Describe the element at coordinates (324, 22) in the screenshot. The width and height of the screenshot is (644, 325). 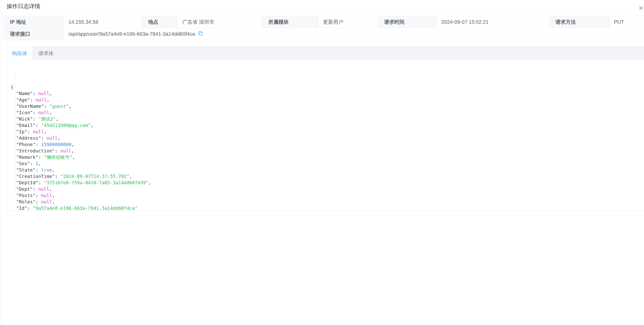
I see `table-row: IP 地址 14.155.34.58 地点 广东省 深圳市 所属模块 更新用户 …` at that location.